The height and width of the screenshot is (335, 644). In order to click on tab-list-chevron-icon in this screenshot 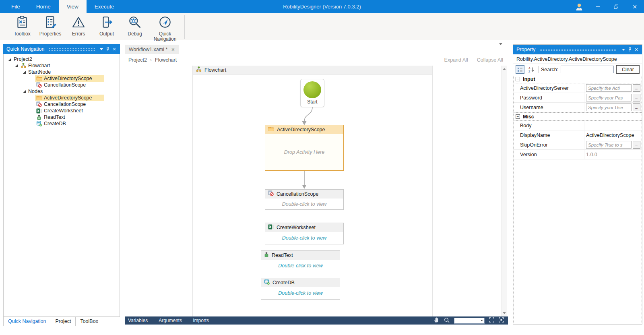, I will do `click(501, 49)`.